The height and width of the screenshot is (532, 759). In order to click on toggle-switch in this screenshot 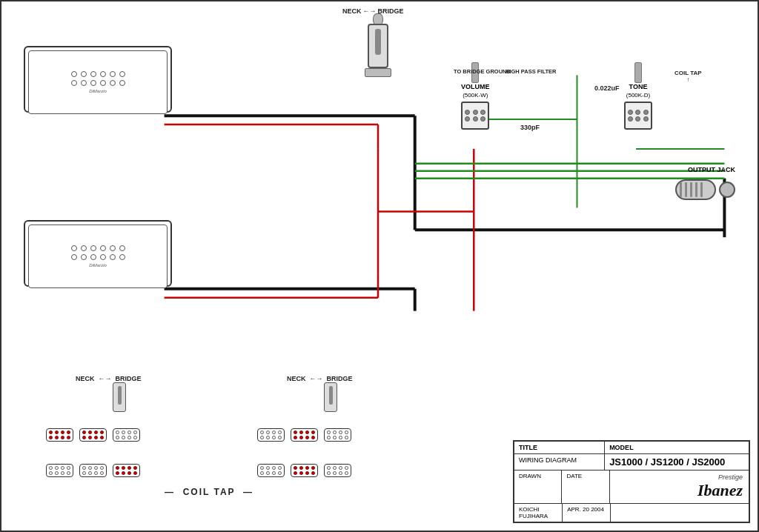, I will do `click(378, 50)`.